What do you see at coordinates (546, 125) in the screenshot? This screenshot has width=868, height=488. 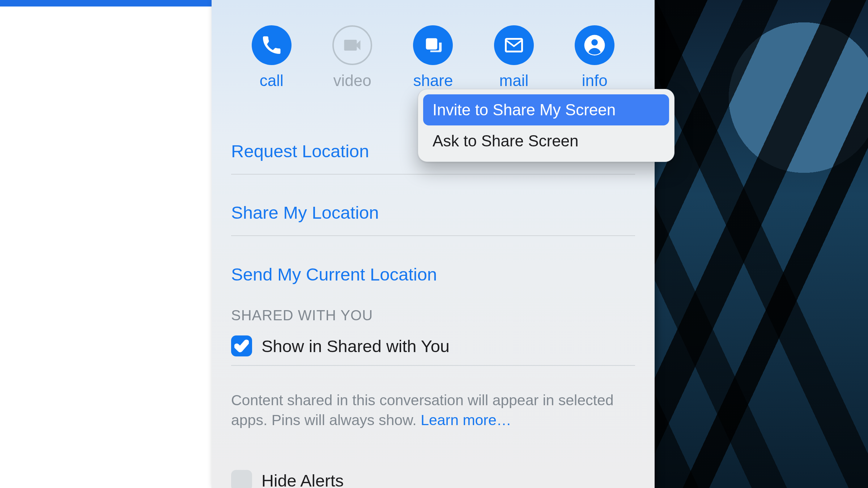 I see `share-screen-menu: Invite to Share My Screen Ask to Share S…` at bounding box center [546, 125].